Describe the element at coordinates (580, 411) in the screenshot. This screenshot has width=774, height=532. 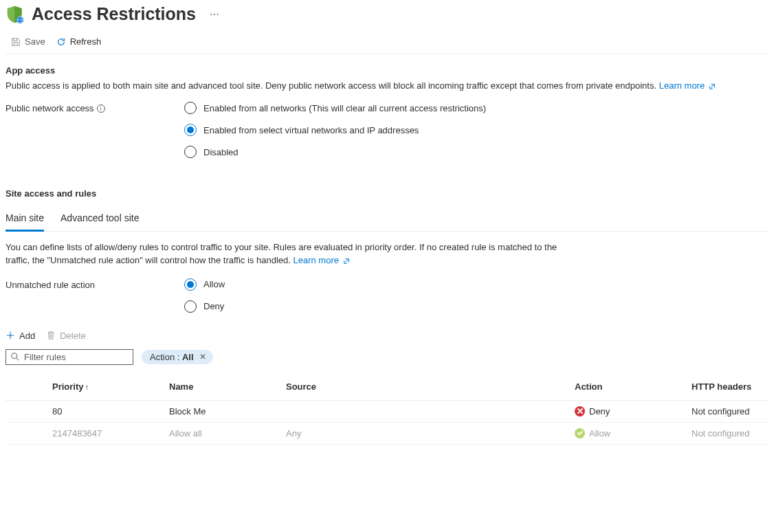
I see `deny-badge-icon` at that location.